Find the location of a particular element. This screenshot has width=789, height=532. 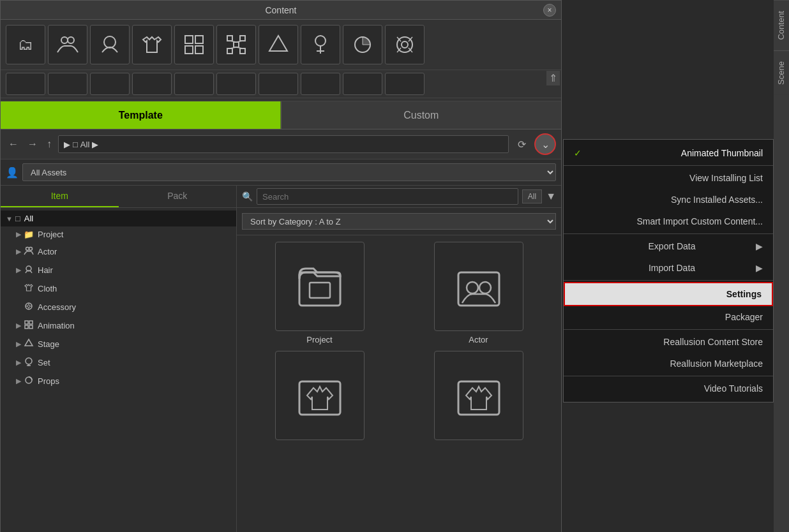

tree-icon-btn is located at coordinates (320, 45).